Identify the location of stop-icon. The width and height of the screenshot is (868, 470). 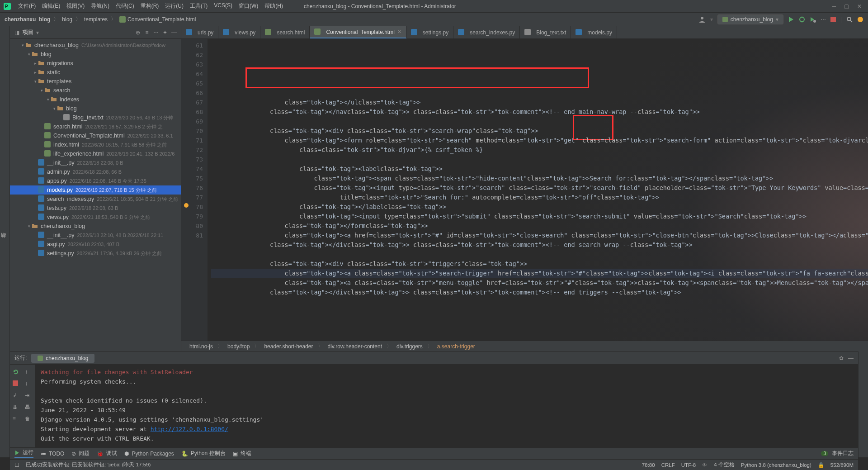
(16, 384).